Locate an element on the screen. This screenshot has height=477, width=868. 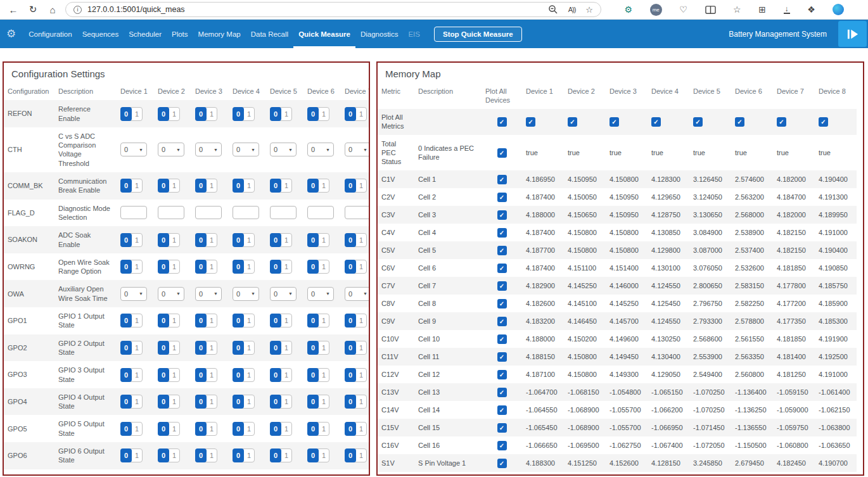
toggle-soakon-device-2: 01 is located at coordinates (169, 240).